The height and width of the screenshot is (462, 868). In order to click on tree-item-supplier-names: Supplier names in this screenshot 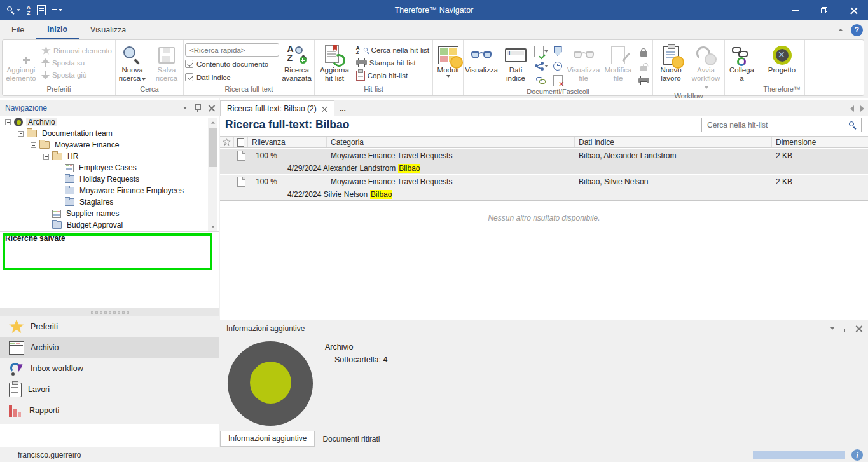, I will do `click(109, 214)`.